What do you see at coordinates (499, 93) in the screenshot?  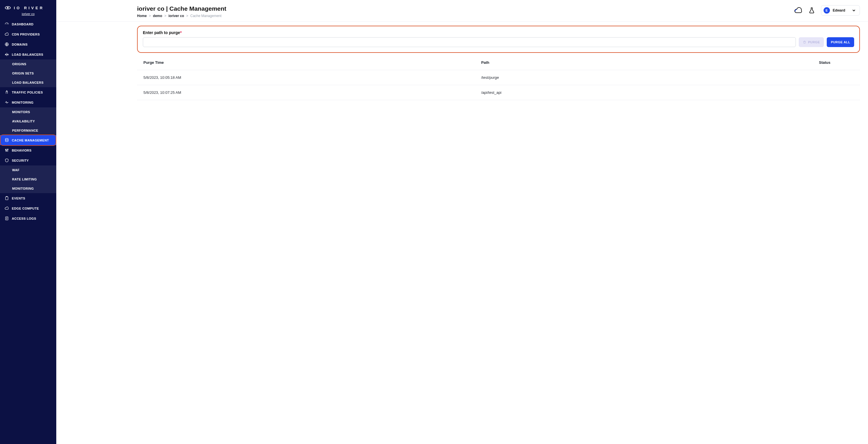 I see `table-row: 5/8/2023, 10:07:25 AM /api/test_api` at bounding box center [499, 93].